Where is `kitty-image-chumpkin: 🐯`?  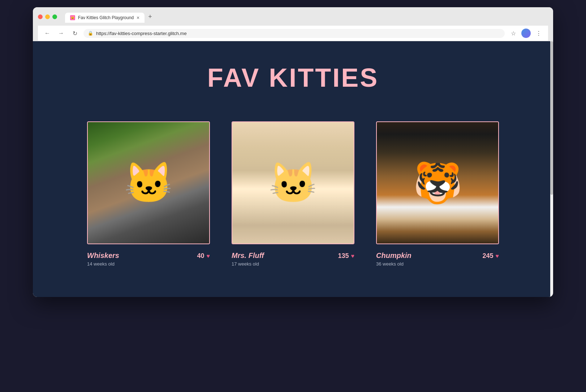 kitty-image-chumpkin: 🐯 is located at coordinates (438, 183).